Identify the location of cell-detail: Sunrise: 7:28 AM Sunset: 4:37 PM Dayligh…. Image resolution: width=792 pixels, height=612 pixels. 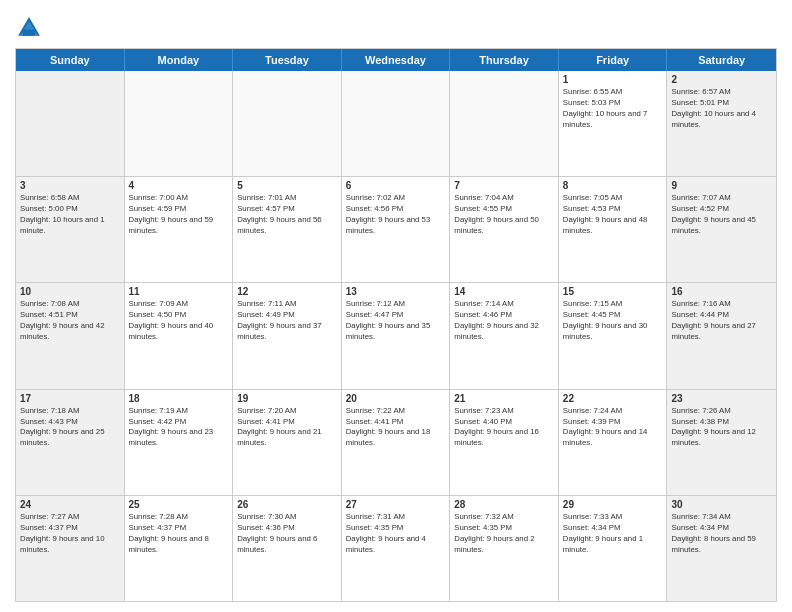
(179, 534).